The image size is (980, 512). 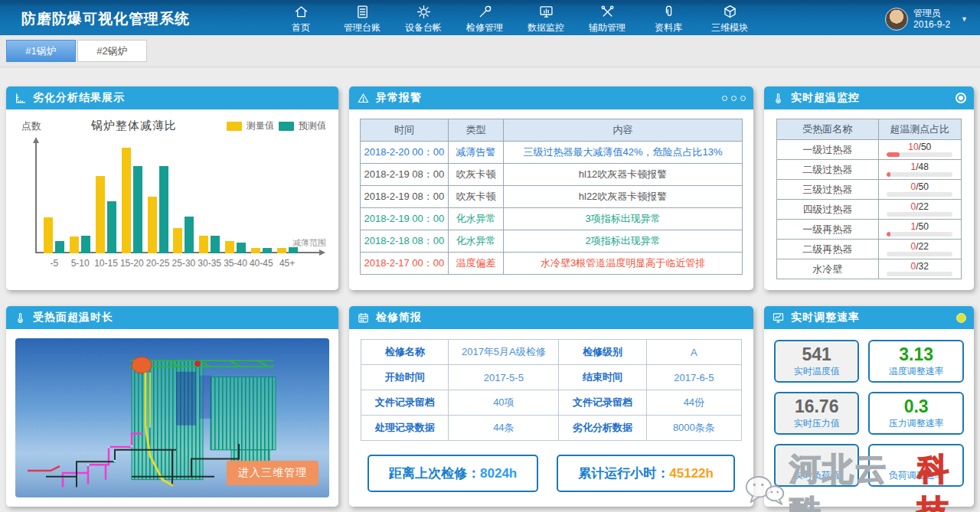 What do you see at coordinates (475, 197) in the screenshot?
I see `alarm-cell: 吹灰卡顿` at bounding box center [475, 197].